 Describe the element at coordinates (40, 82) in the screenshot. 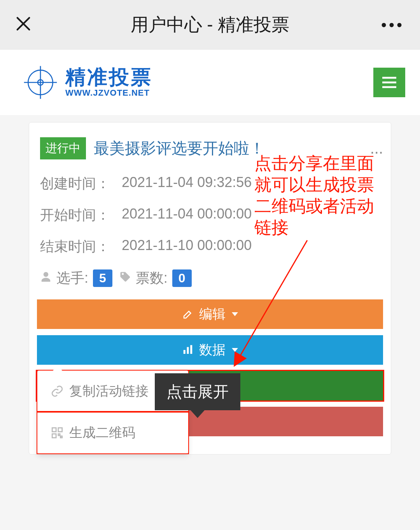

I see `target-icon` at that location.